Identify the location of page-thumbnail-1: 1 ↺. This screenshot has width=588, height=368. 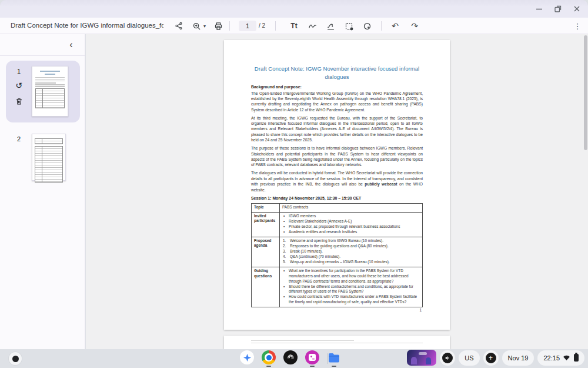
(43, 92).